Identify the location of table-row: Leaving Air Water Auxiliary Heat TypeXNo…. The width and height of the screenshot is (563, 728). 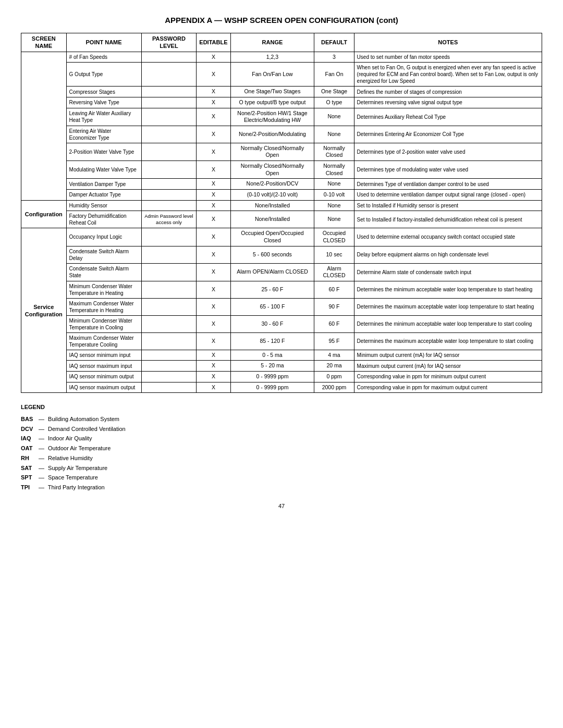
(282, 117).